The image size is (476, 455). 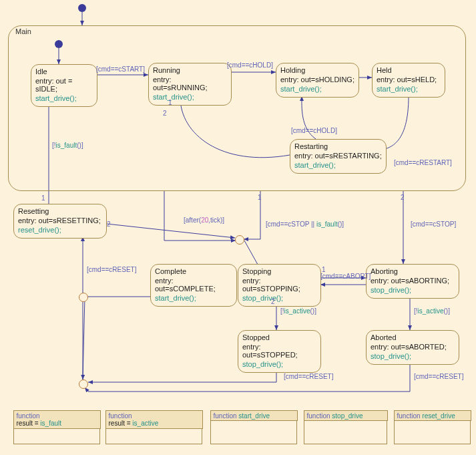 I want to click on label-stopping-aborting: [cmd==cABORT], so click(x=346, y=277).